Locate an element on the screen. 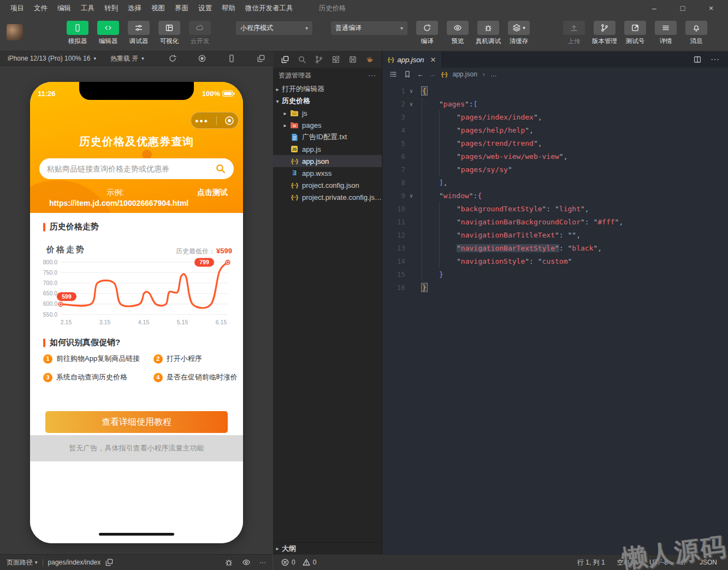 This screenshot has width=728, height=570. explorer-more-icon: ··· is located at coordinates (372, 75).